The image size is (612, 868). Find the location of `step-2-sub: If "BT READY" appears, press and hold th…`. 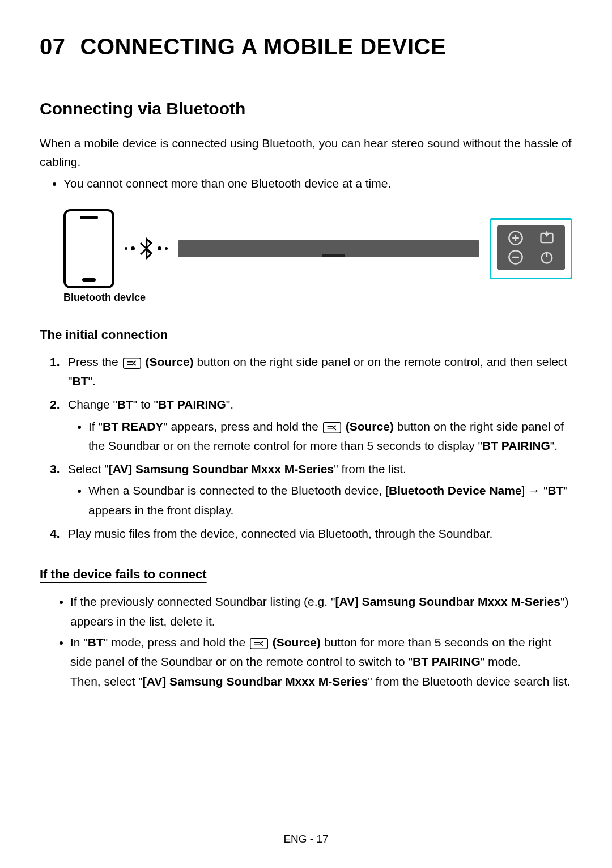

step-2-sub: If "BT READY" appears, press and hold th… is located at coordinates (330, 436).